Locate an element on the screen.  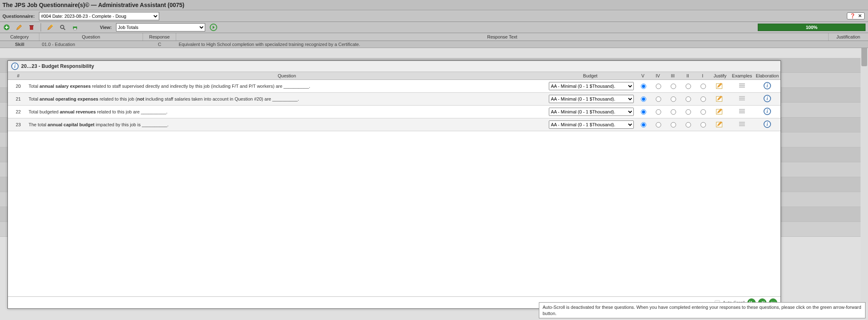
go-icon is located at coordinates (213, 27).